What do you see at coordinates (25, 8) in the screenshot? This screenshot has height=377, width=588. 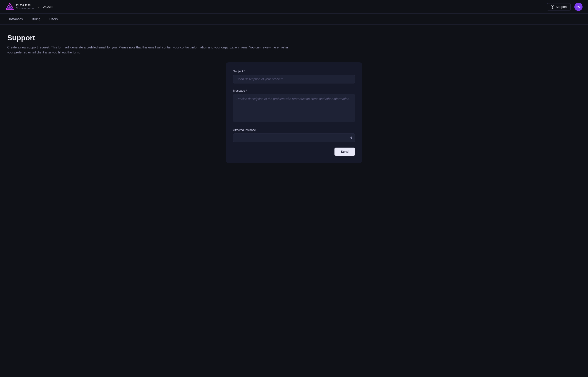 I see `brand-sub: Customerportal` at bounding box center [25, 8].